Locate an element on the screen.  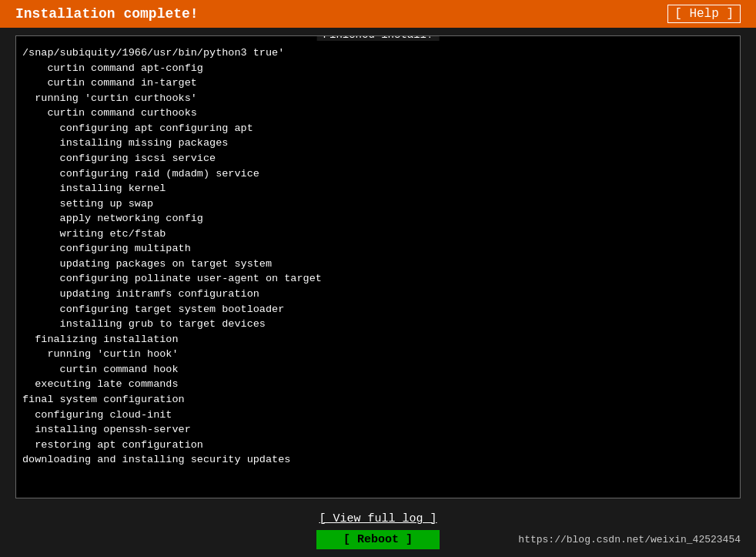
log-line: configuring pollinate user-agent on targ… is located at coordinates (378, 279).